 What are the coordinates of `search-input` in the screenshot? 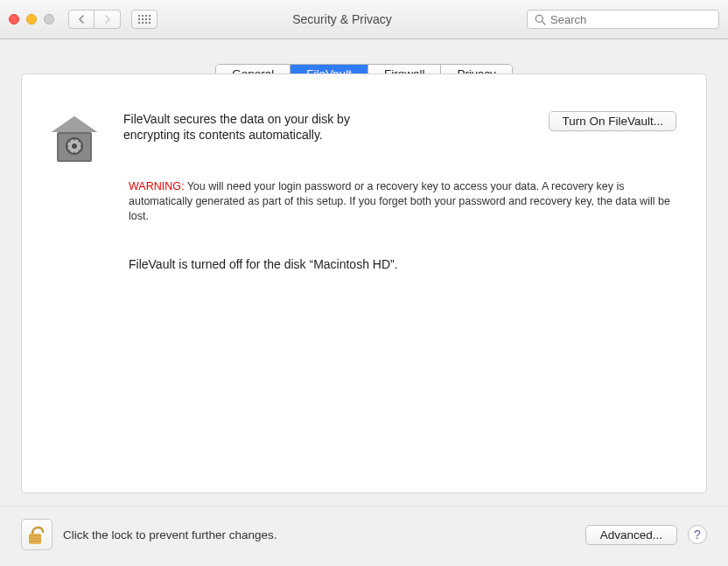 It's located at (631, 19).